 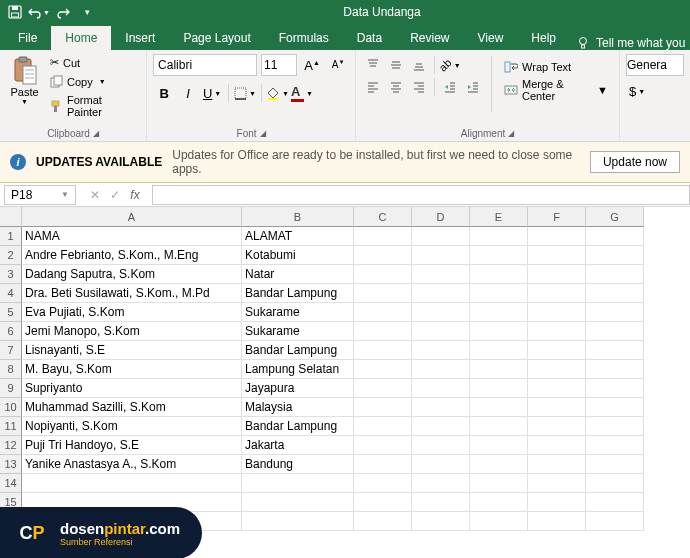 What do you see at coordinates (278, 93) in the screenshot?
I see `fill-color-button: ▼` at bounding box center [278, 93].